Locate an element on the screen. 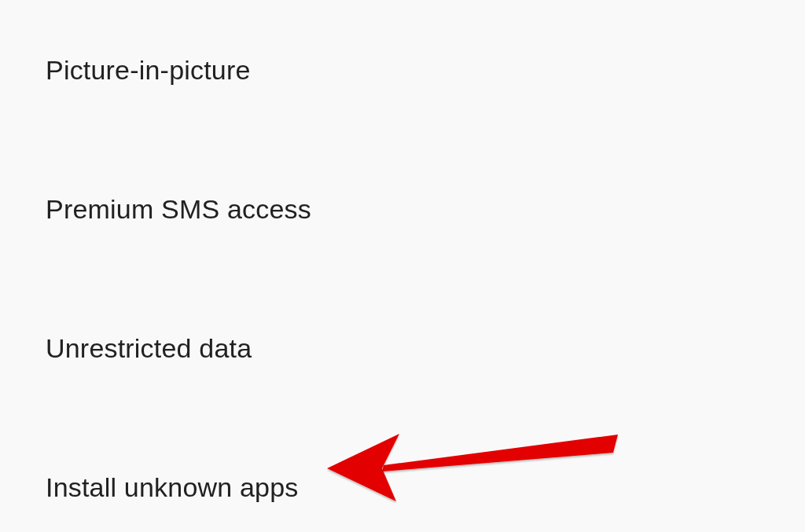 The height and width of the screenshot is (532, 805). settings-item-premium-sms-access: Premium SMS access is located at coordinates (425, 209).